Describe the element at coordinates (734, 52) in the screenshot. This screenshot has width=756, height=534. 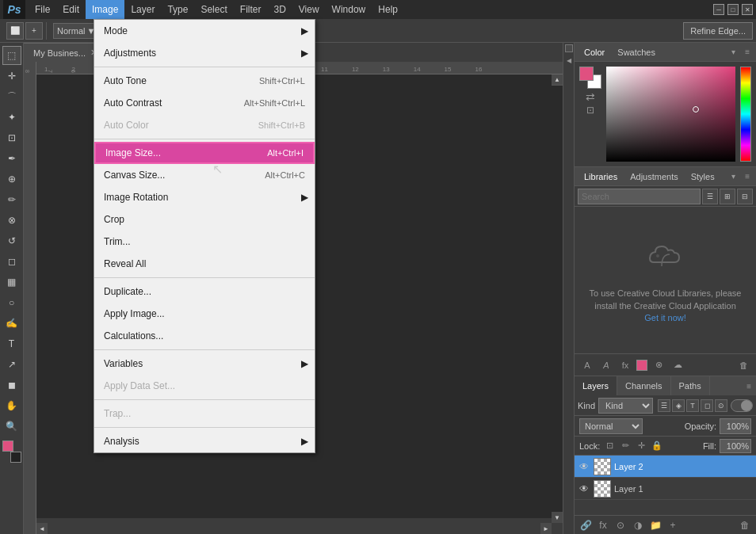
I see `color-panel-collapse: ▾` at that location.